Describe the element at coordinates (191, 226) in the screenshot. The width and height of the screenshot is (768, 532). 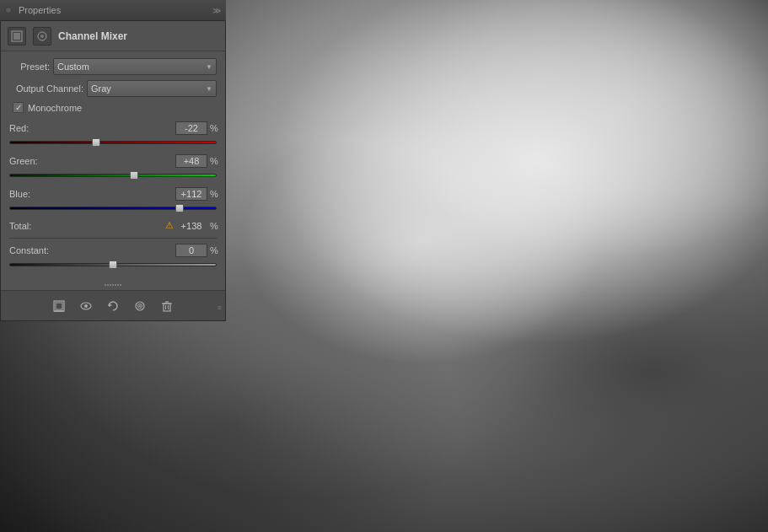
I see `total-value: +138` at that location.